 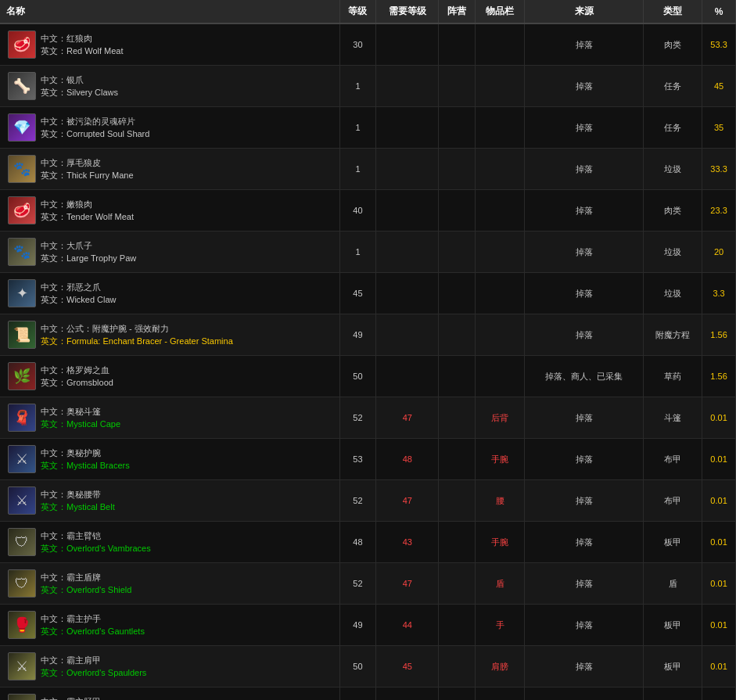 I want to click on item-level: 52, so click(x=357, y=418).